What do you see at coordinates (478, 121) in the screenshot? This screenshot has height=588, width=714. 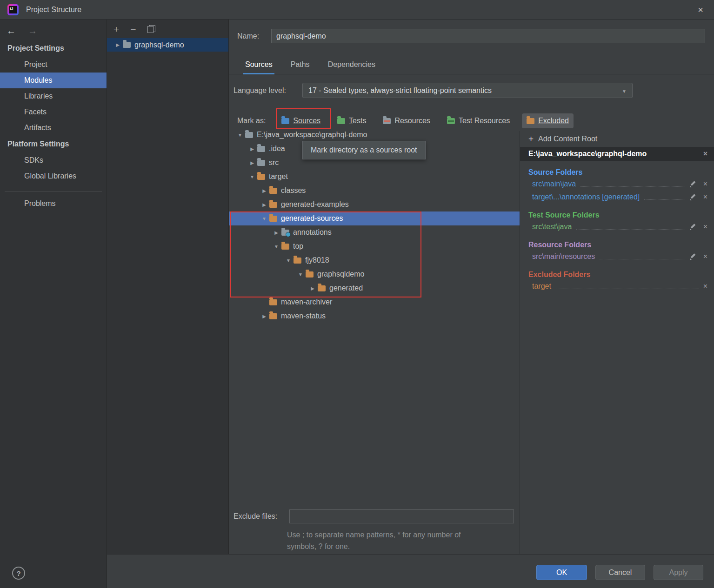 I see `mark-test-resources-button: Test Resources` at bounding box center [478, 121].